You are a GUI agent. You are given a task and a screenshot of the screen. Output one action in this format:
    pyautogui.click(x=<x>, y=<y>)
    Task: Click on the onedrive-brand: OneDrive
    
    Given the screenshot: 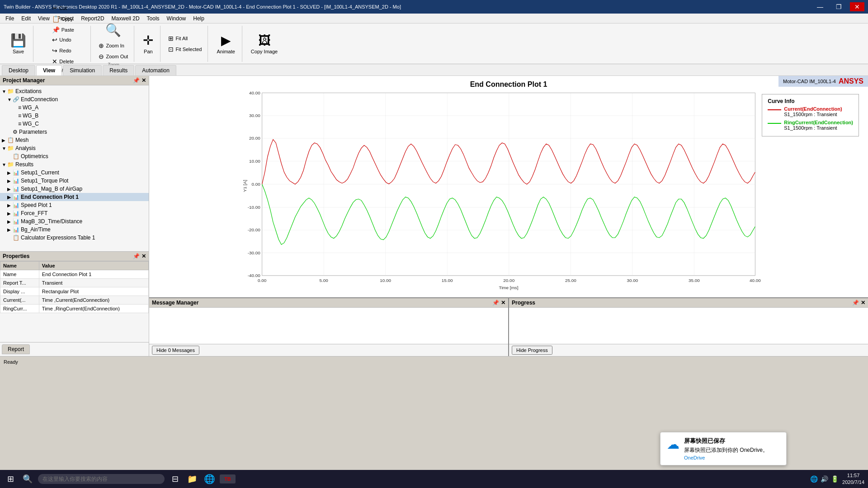 What is the action you would take?
    pyautogui.click(x=726, y=458)
    